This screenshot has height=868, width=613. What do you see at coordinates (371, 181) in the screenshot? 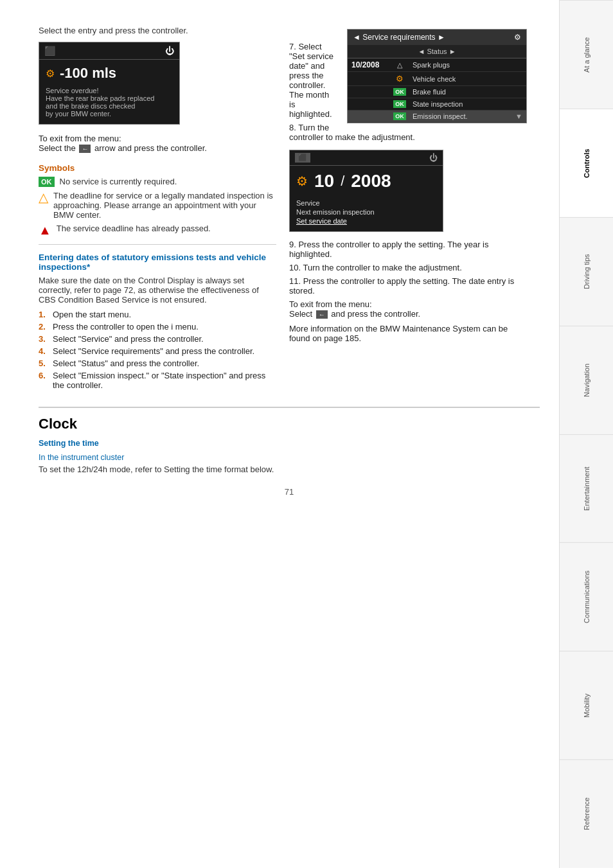
I see `uds-date-year: 2008` at bounding box center [371, 181].